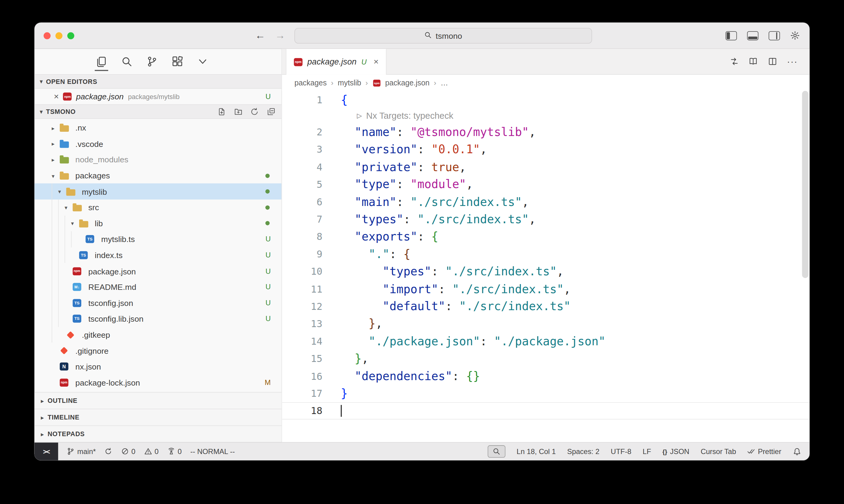  Describe the element at coordinates (349, 83) in the screenshot. I see `breadcrumb-item: mytslib` at that location.